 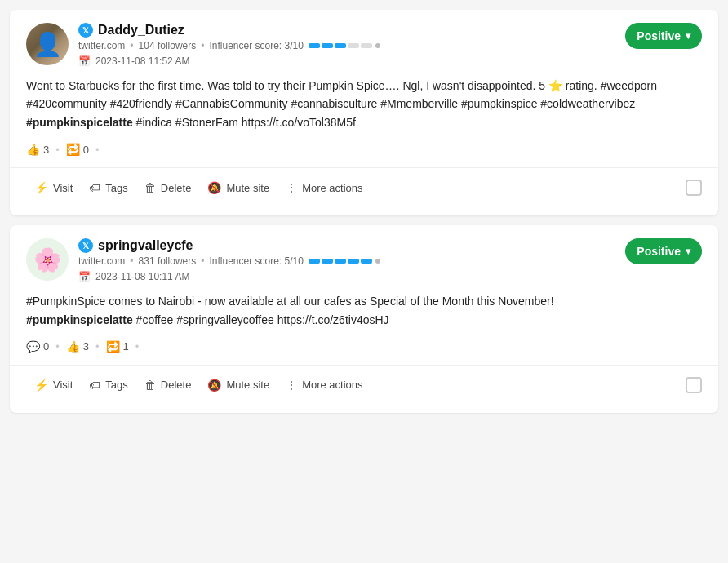 What do you see at coordinates (176, 385) in the screenshot?
I see `delete-label-2: Delete` at bounding box center [176, 385].